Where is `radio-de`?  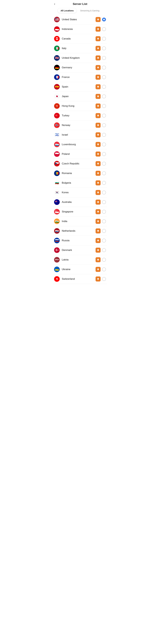 radio-de is located at coordinates (104, 68).